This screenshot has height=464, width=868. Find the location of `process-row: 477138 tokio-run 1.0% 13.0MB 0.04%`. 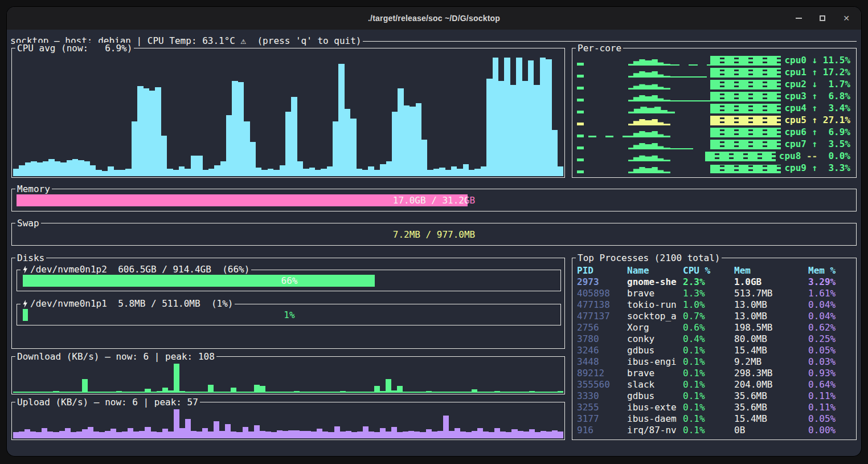

process-row: 477138 tokio-run 1.0% 13.0MB 0.04% is located at coordinates (715, 305).